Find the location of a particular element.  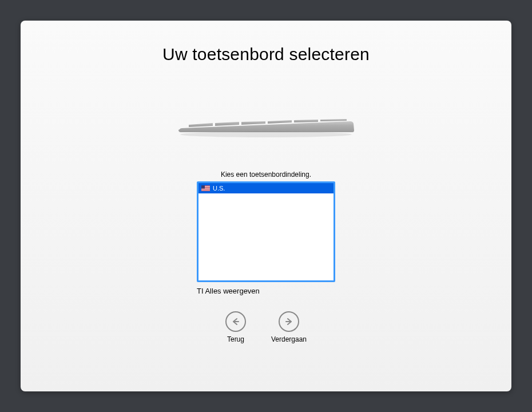

arrow-left-icon is located at coordinates (236, 322).